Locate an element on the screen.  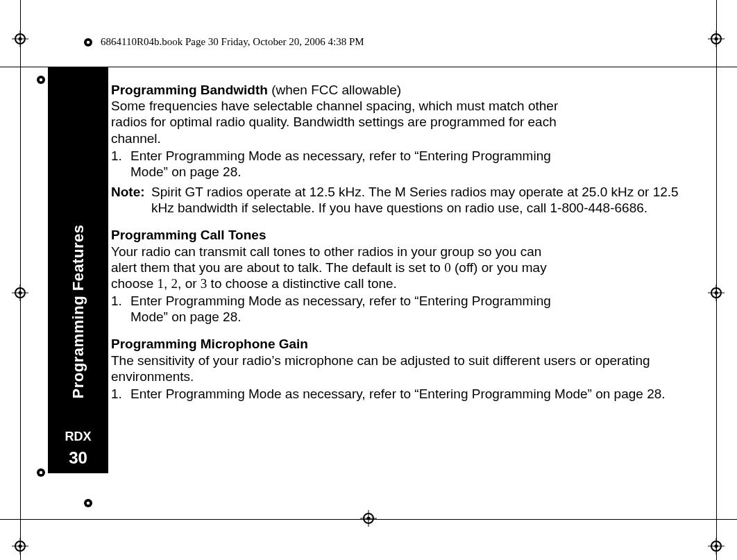
para-bandwidth: Some frequencies have selectable channel… is located at coordinates (340, 122).